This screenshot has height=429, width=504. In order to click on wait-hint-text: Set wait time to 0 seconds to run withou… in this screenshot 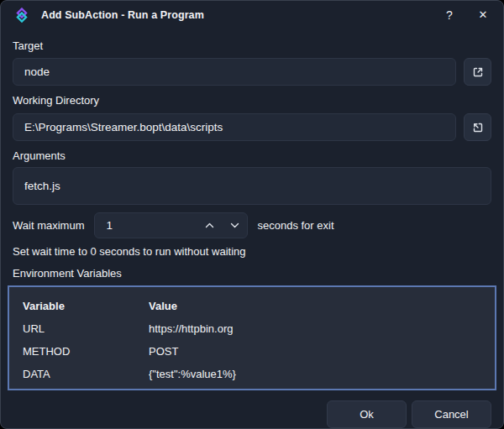, I will do `click(252, 252)`.